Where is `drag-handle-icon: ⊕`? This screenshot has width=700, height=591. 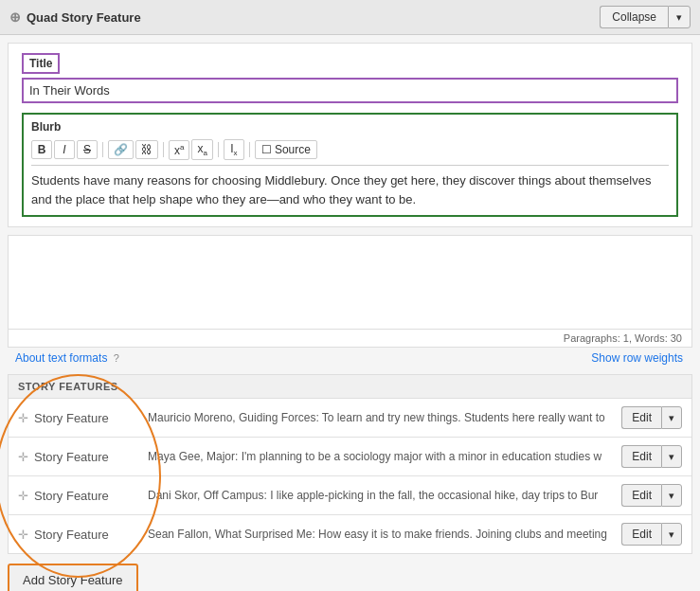 drag-handle-icon: ⊕ is located at coordinates (15, 17).